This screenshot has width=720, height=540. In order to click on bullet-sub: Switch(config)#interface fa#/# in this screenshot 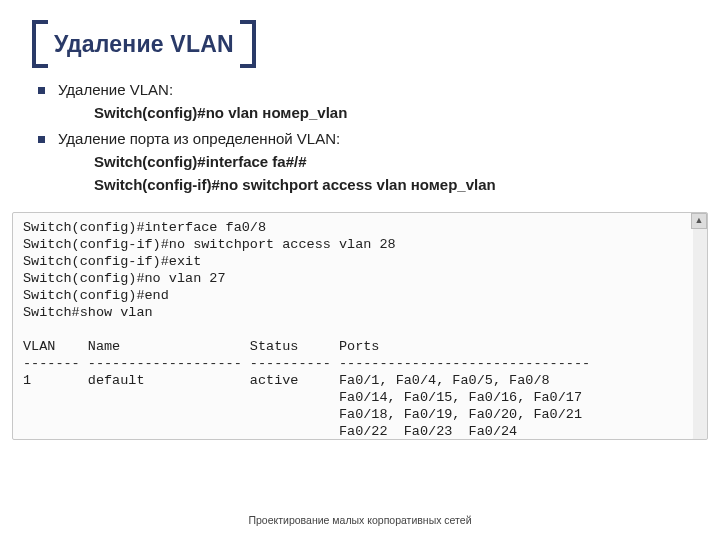, I will do `click(373, 162)`.